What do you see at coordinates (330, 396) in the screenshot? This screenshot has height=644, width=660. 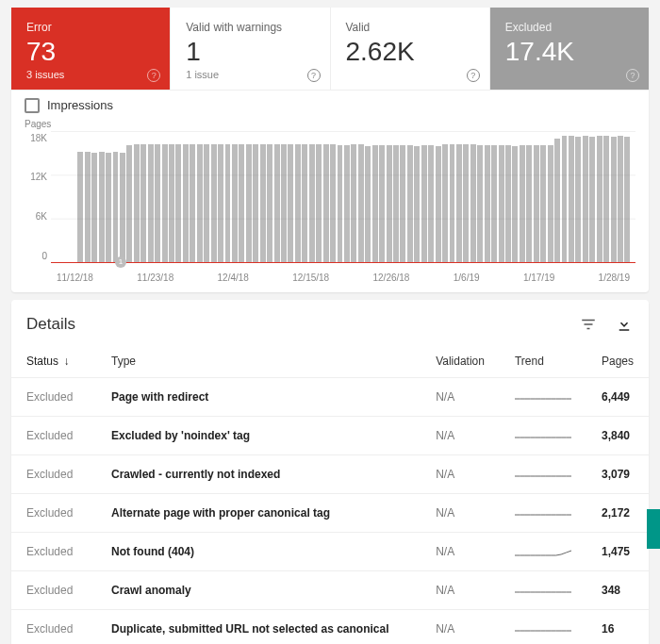 I see `table-row: ExcludedPage with redirectN/A6,449` at bounding box center [330, 396].